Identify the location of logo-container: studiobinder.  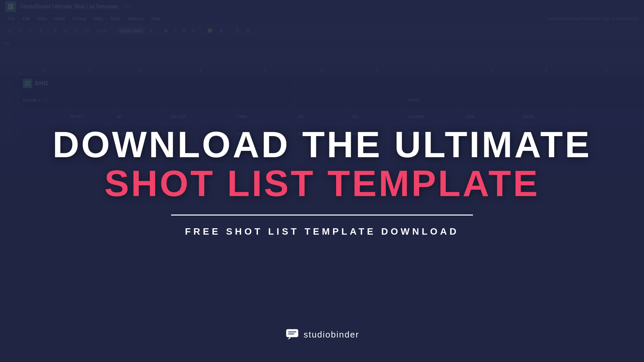
(322, 335).